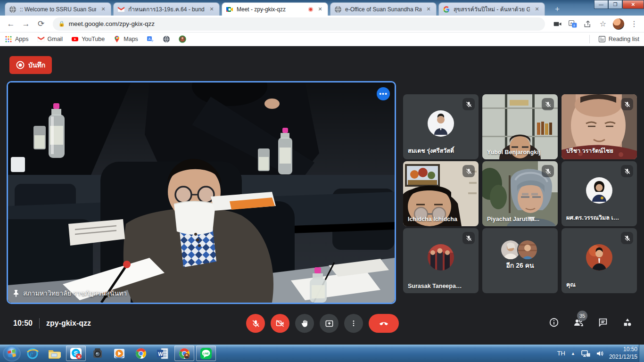 The image size is (644, 362). What do you see at coordinates (184, 354) in the screenshot?
I see `taskbar-chrome-profile` at bounding box center [184, 354].